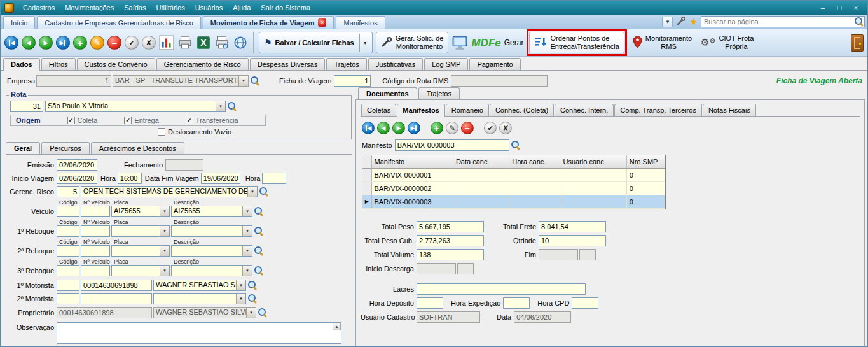 This screenshot has height=347, width=868. Describe the element at coordinates (68, 271) in the screenshot. I see `reboque3-codigo-field` at that location.